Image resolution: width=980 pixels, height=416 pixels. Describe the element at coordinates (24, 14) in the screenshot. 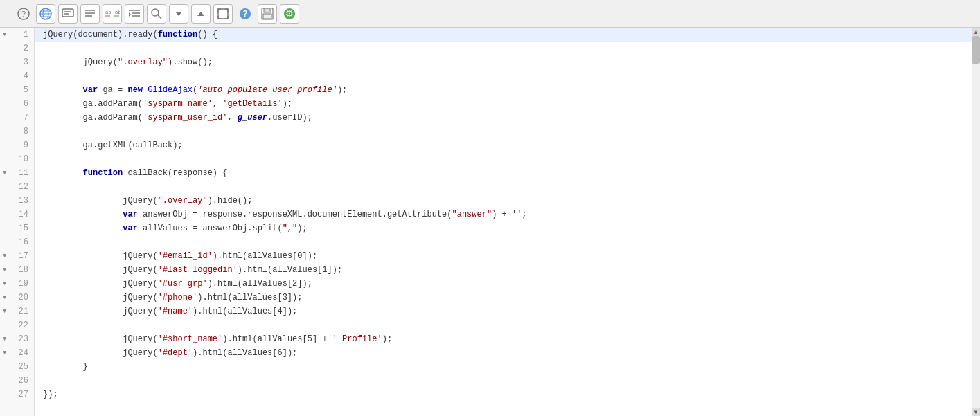

I see `help-button: ?` at that location.